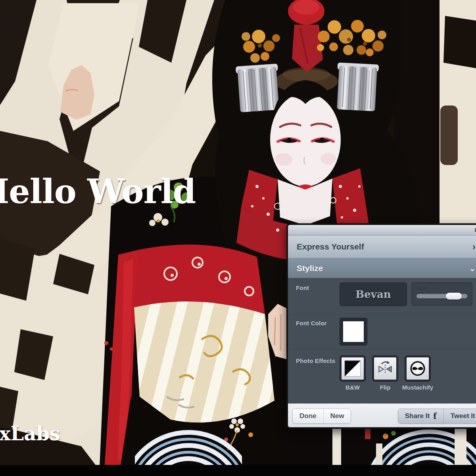  I want to click on tweet-label: Tweet It, so click(463, 416).